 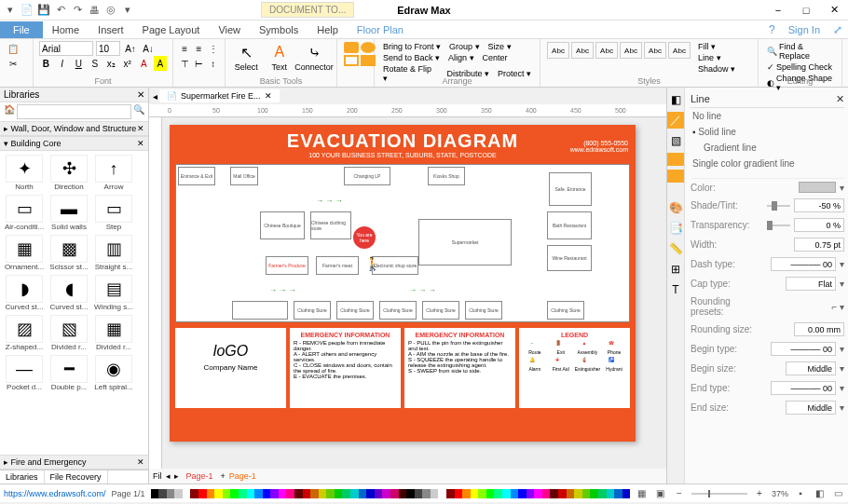 What do you see at coordinates (47, 63) in the screenshot?
I see `bold-button: B` at bounding box center [47, 63].